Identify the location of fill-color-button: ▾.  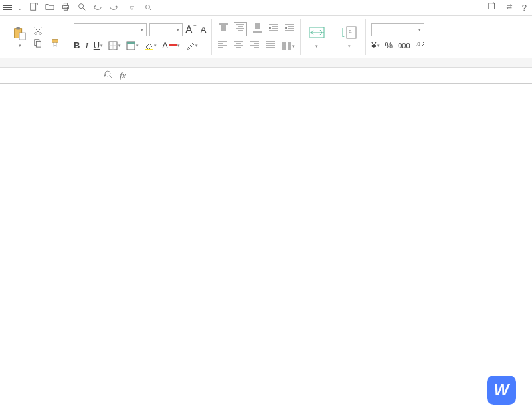
(150, 46).